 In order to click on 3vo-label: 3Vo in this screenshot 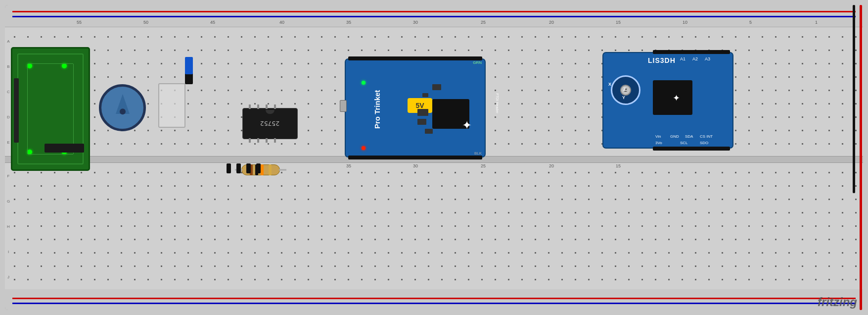, I will do `click(659, 143)`.